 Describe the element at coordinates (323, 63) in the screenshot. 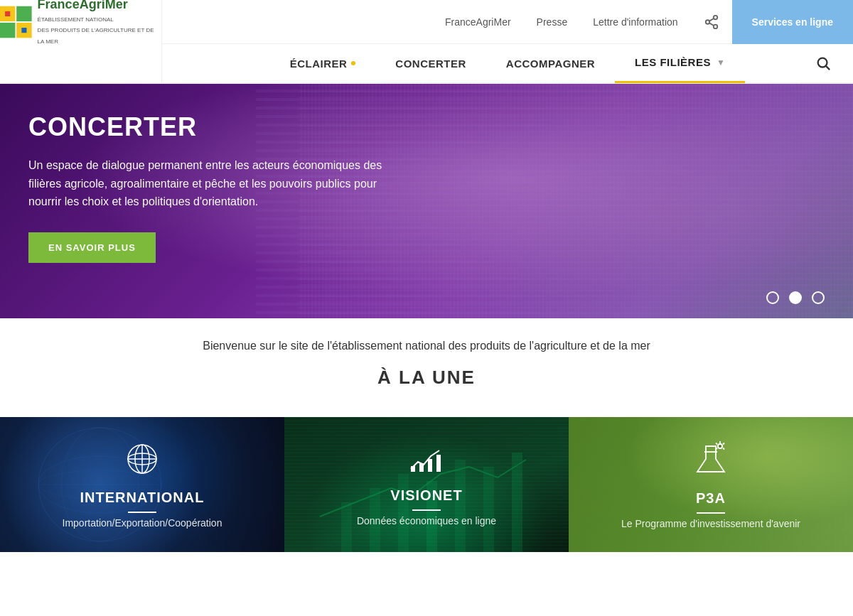

I see `nav-eclairer: ÉCLAIRER` at that location.